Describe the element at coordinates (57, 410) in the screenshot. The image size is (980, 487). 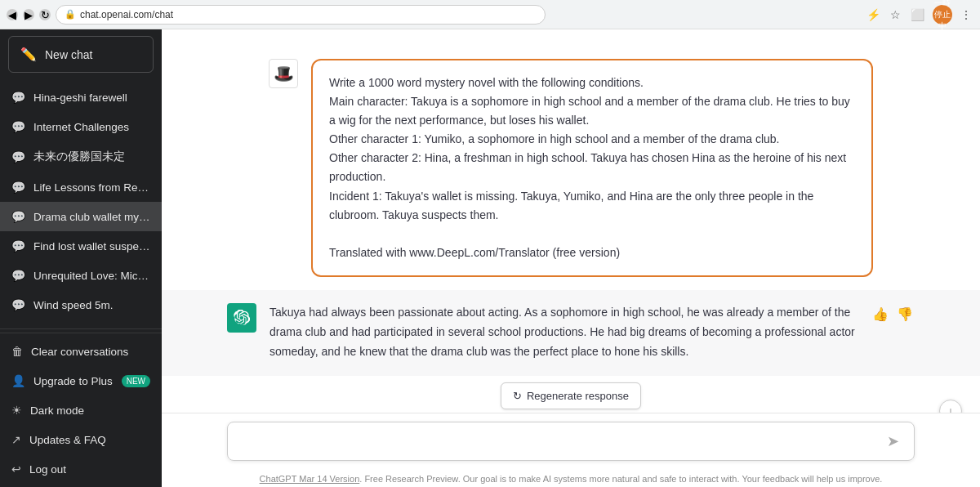
I see `sidebar-item-label: Dark mode` at that location.